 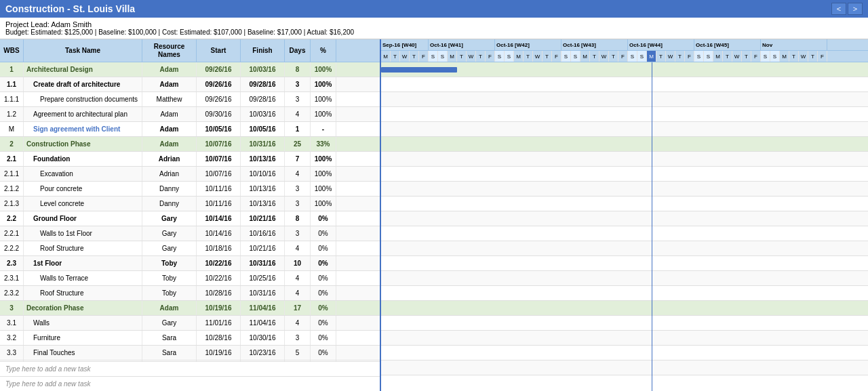 What do you see at coordinates (12, 173) in the screenshot?
I see `cell-wbs: 2.1.1` at bounding box center [12, 173].